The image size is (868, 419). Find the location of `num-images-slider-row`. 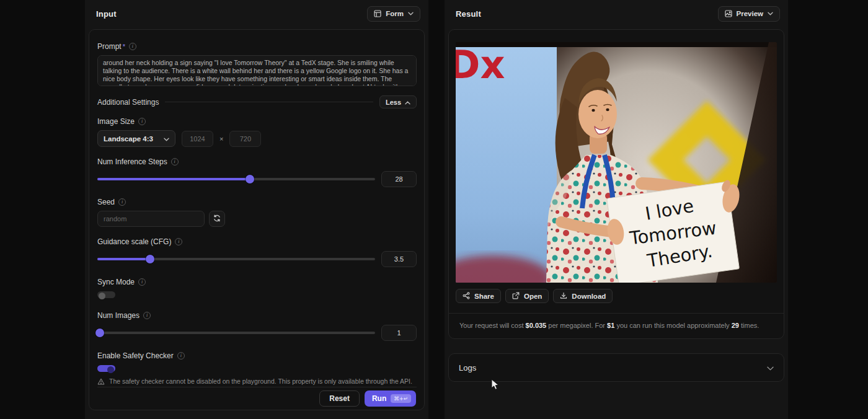

num-images-slider-row is located at coordinates (257, 333).